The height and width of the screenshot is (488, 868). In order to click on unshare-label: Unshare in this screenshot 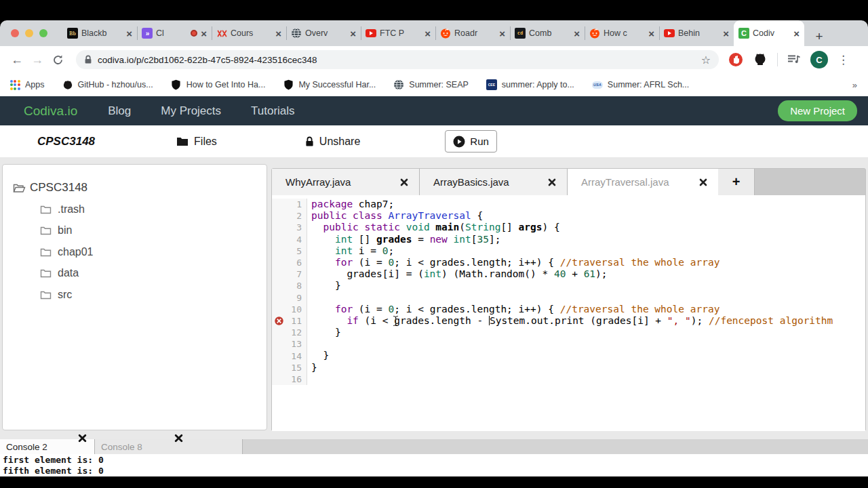, I will do `click(340, 142)`.